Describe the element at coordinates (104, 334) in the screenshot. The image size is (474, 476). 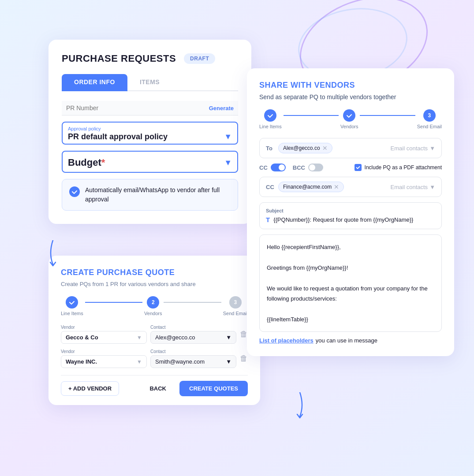
I see `vendor-1-group: Vendor Gecco & Co ▼` at that location.